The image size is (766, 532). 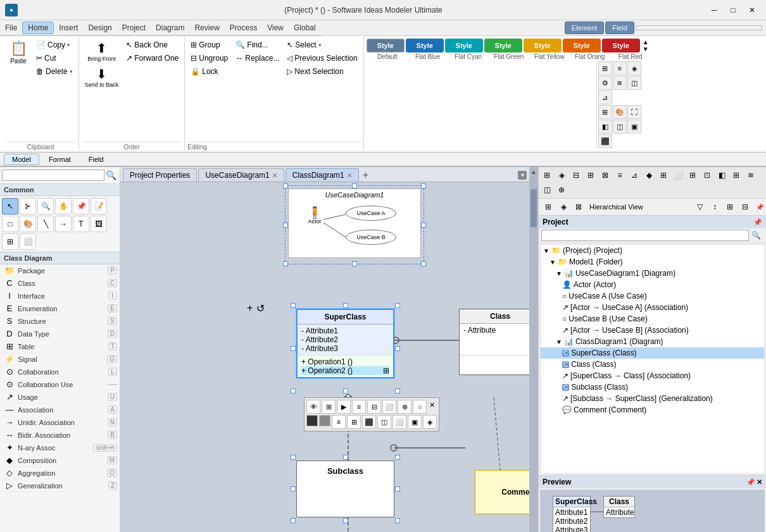 What do you see at coordinates (547, 190) in the screenshot?
I see `rp-nav-icon16: ◫` at bounding box center [547, 190].